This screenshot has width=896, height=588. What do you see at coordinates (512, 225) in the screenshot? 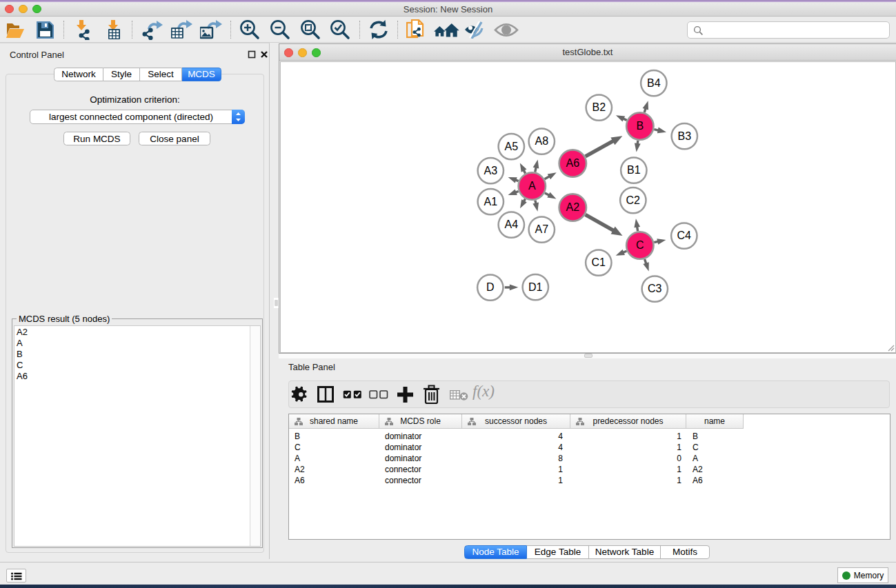
I see `svg-text: A4` at bounding box center [512, 225].